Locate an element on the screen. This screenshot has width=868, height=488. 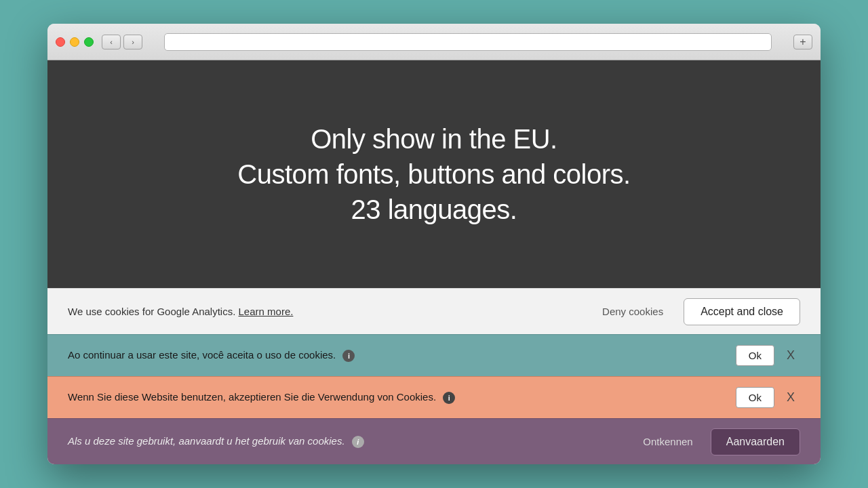
cookie-text-2: Ao continuar a usar este site, você acei… is located at coordinates (202, 355).